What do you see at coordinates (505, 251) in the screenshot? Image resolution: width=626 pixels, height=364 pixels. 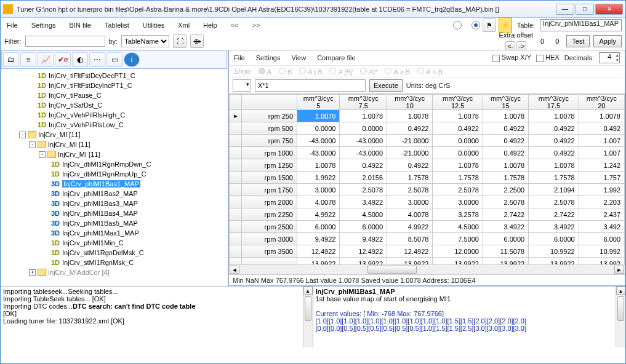 I see `cell: 11.5078` at bounding box center [505, 251].